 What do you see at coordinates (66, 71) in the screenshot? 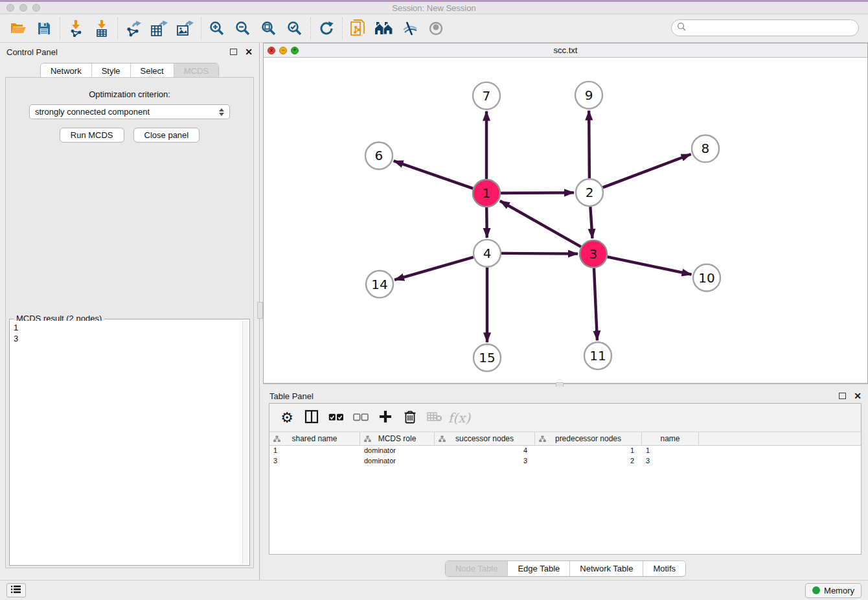
I see `tab-network: Network` at bounding box center [66, 71].